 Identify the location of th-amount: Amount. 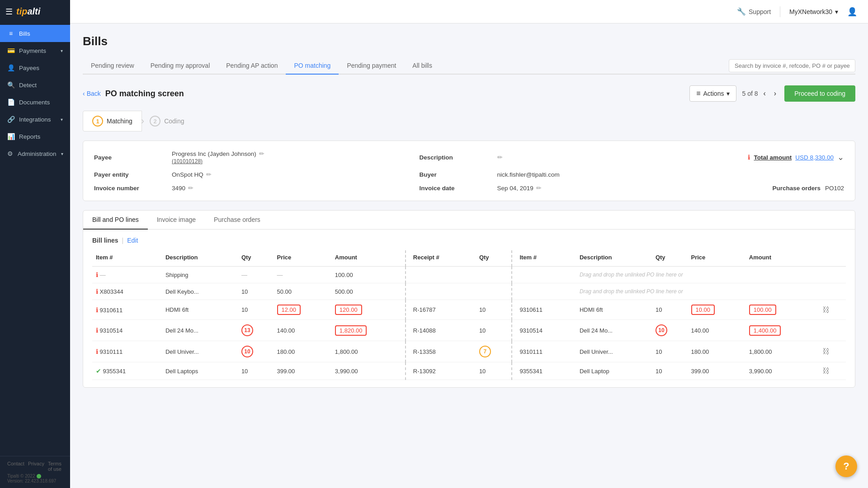
(368, 258).